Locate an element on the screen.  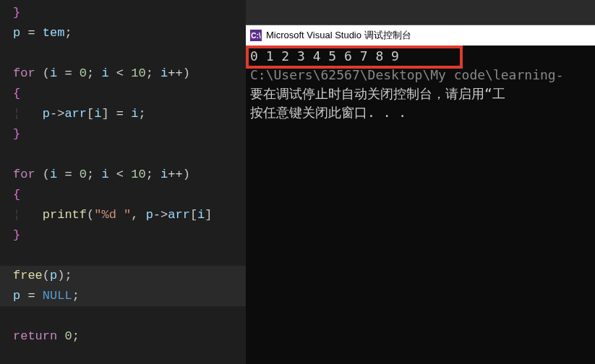
console-path-line: C:\Users\62567\Desktop\My code\learning- is located at coordinates (421, 75).